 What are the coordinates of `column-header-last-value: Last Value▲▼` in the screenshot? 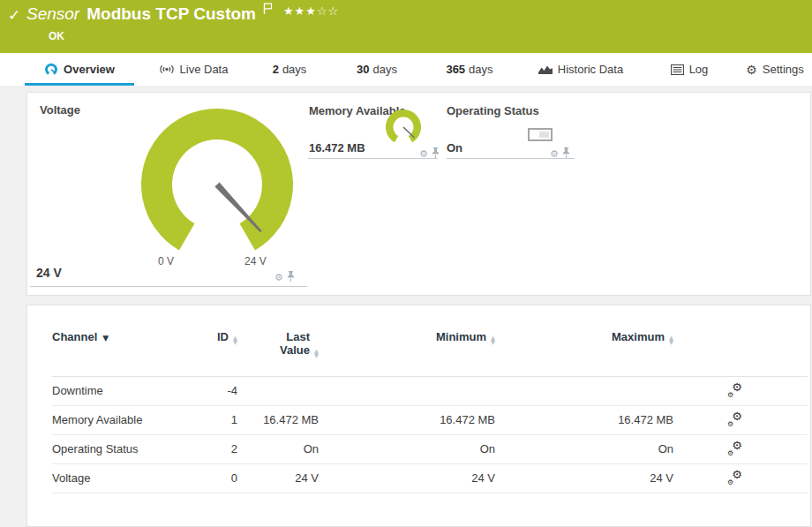 It's located at (280, 350).